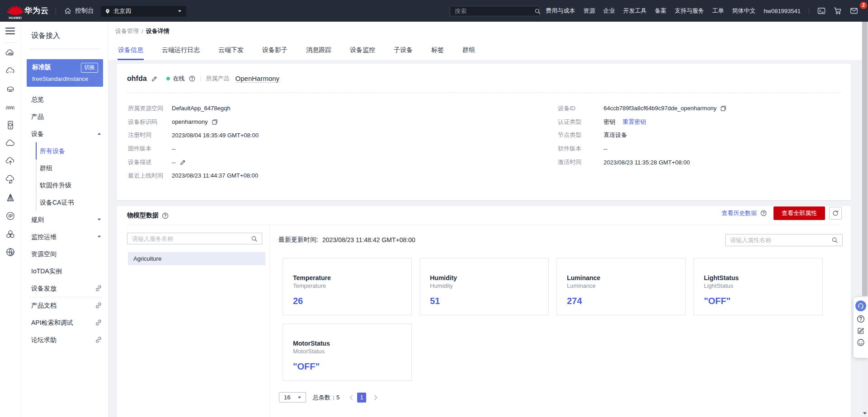 The height and width of the screenshot is (417, 868). What do you see at coordinates (127, 31) in the screenshot?
I see `breadcrumb-parent: 设备管理` at bounding box center [127, 31].